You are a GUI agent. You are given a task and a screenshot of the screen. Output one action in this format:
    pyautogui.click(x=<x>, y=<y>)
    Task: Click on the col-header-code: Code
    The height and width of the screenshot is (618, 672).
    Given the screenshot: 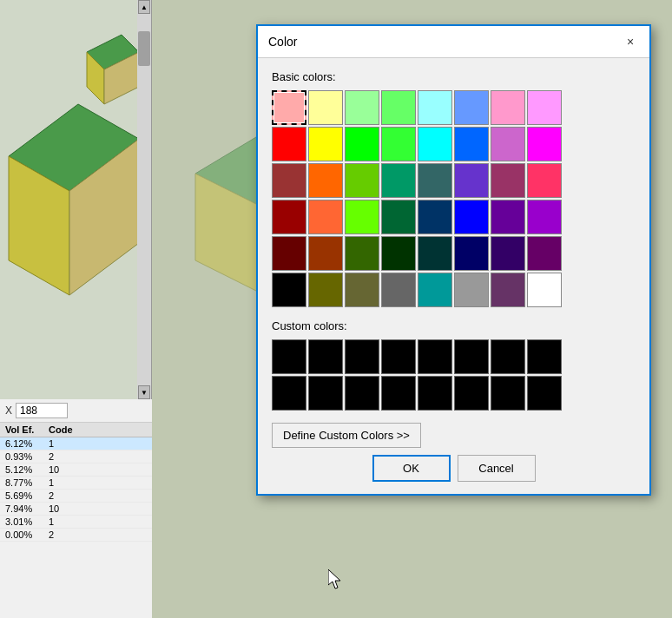 What is the action you would take?
    pyautogui.click(x=79, y=430)
    